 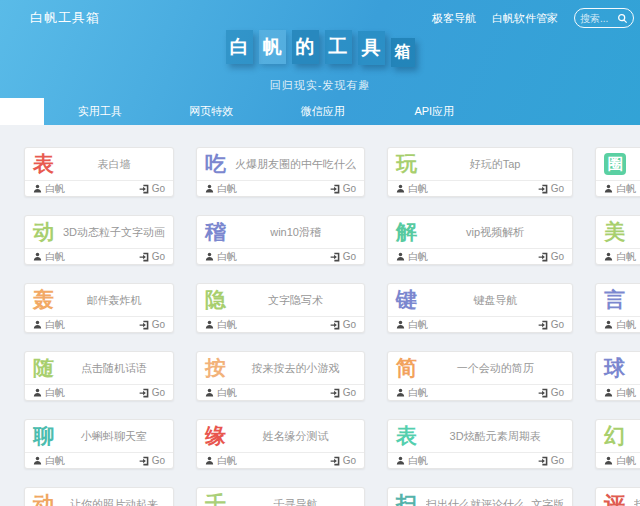 I want to click on tool-card-top: 吃 火爆朋友圈的中午吃什么, so click(x=280, y=164).